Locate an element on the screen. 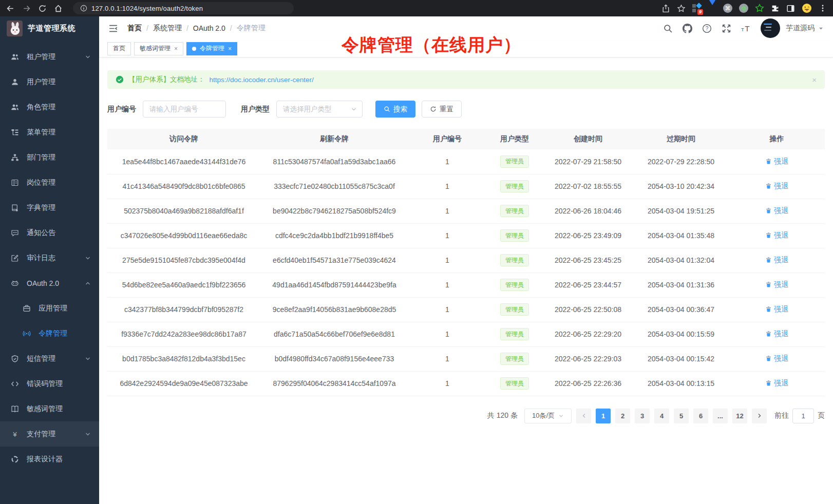 This screenshot has height=504, width=833. extension-multi-icon: 9 is located at coordinates (697, 8).